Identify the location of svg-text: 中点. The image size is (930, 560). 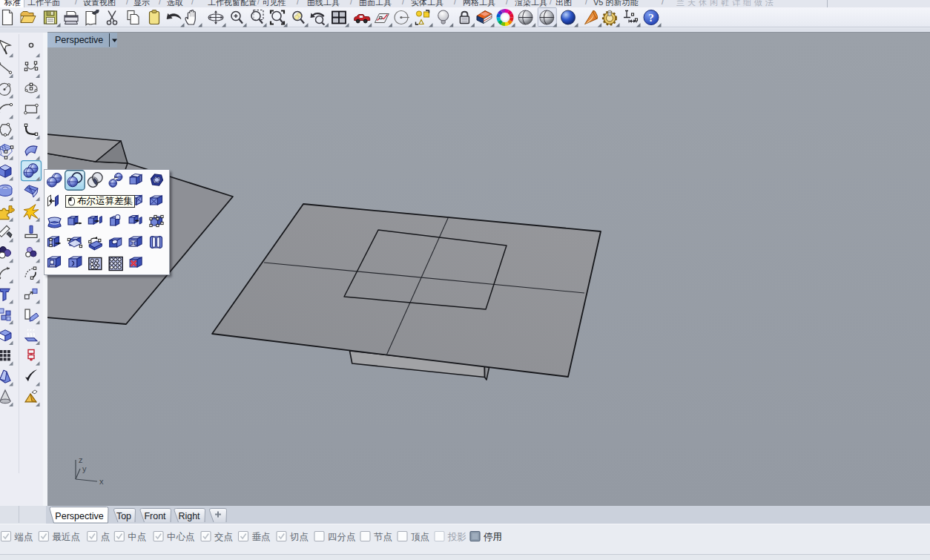
(136, 537).